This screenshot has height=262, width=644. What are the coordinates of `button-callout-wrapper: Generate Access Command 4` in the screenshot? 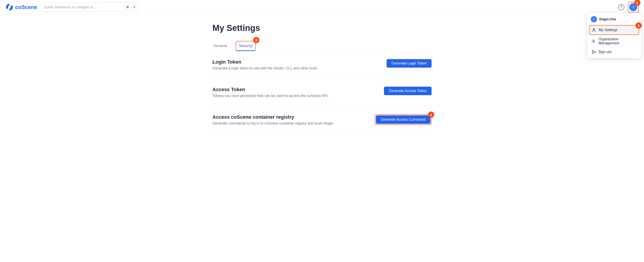 It's located at (403, 120).